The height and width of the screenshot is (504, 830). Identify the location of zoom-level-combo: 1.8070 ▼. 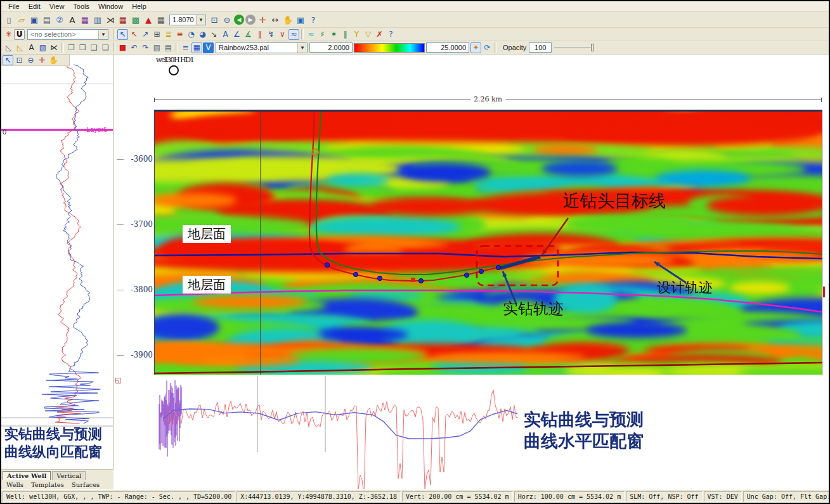
(188, 20).